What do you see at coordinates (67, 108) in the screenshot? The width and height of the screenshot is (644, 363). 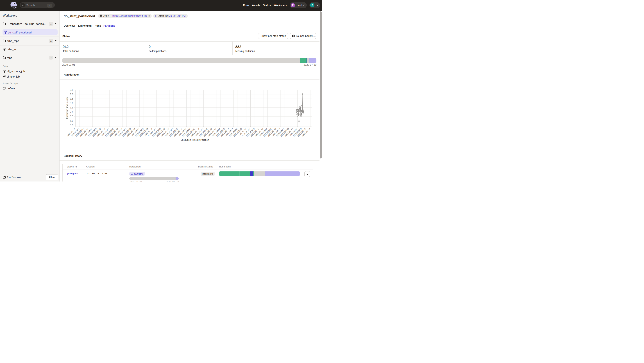 I see `svg-text: Execution time (secs)` at bounding box center [67, 108].